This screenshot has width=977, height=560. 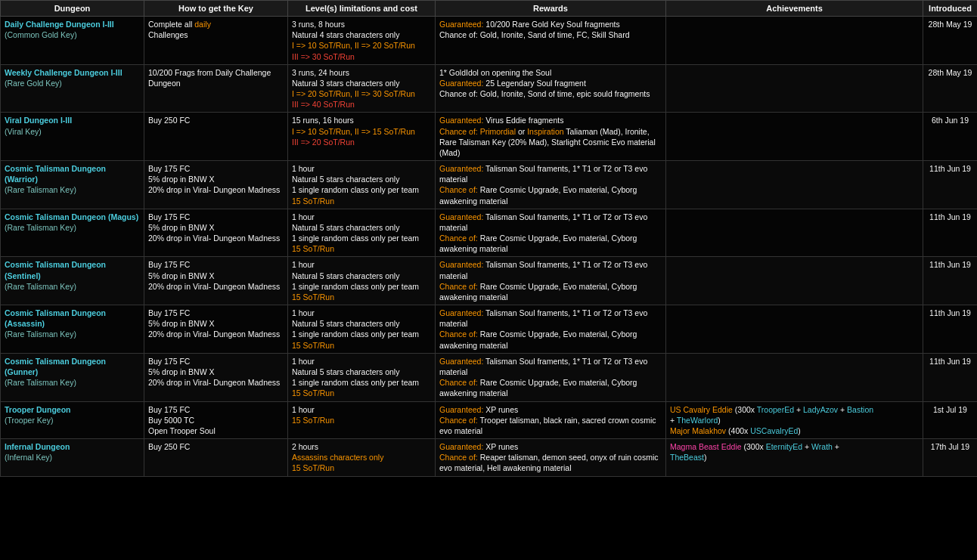 I want to click on header-rewards: Rewards, so click(x=551, y=9).